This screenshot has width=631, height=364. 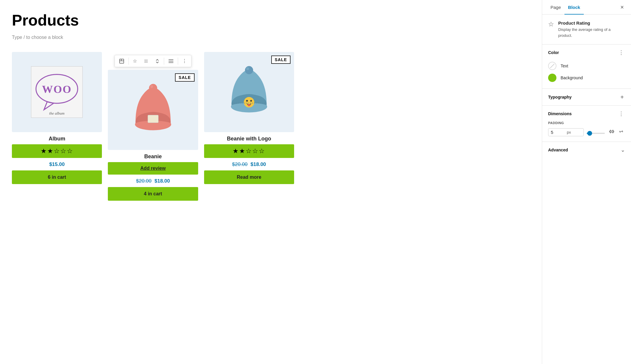 What do you see at coordinates (146, 61) in the screenshot?
I see `toolbar-drag-btn` at bounding box center [146, 61].